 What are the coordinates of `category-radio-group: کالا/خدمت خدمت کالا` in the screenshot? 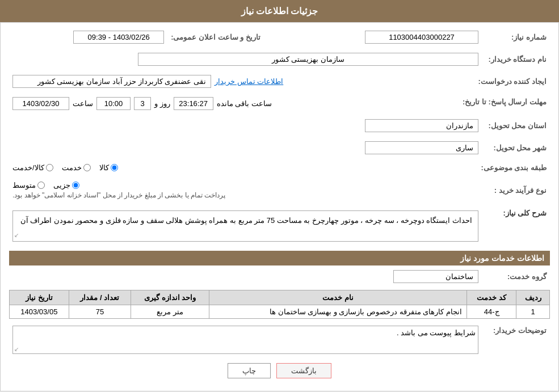 It's located at (243, 168).